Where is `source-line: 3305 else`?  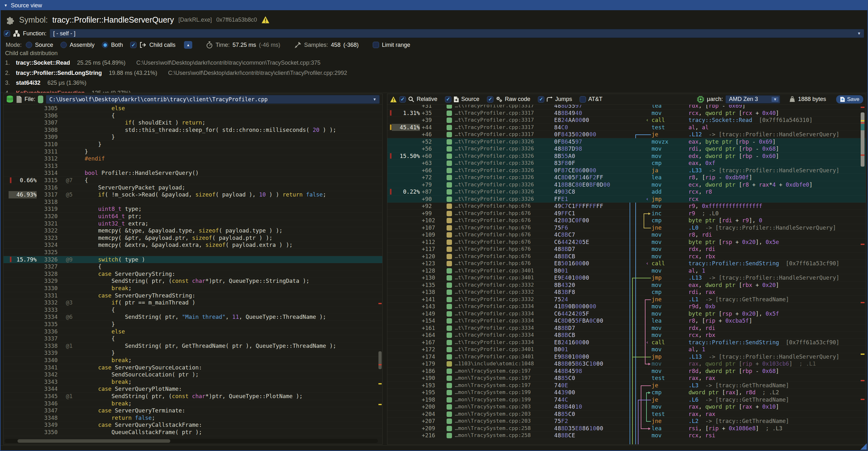 source-line: 3305 else is located at coordinates (193, 109).